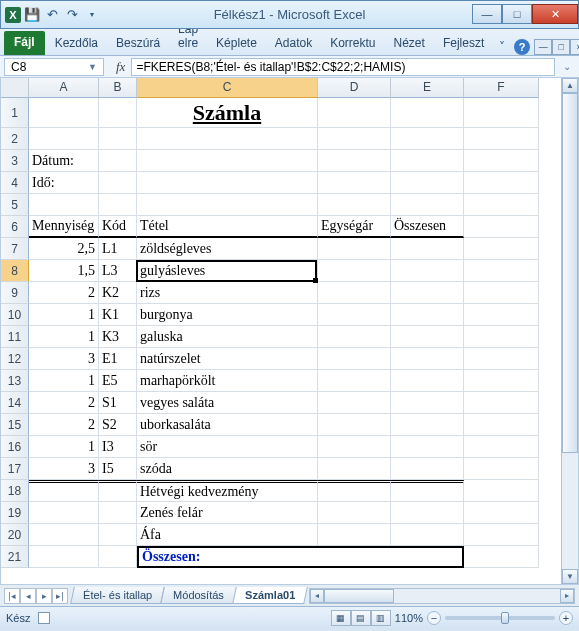 The height and width of the screenshot is (631, 579). What do you see at coordinates (228, 227) in the screenshot?
I see `header-tetel: Tétel` at bounding box center [228, 227].